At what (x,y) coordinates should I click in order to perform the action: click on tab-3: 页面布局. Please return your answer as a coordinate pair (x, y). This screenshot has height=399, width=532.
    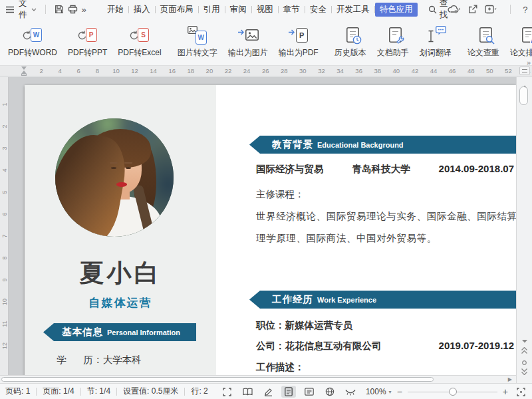
    Looking at the image, I should click on (177, 9).